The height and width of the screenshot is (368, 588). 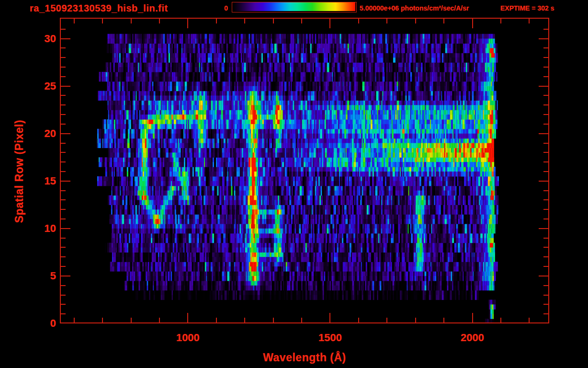 I want to click on colorbar-min-label: 0, so click(x=211, y=8).